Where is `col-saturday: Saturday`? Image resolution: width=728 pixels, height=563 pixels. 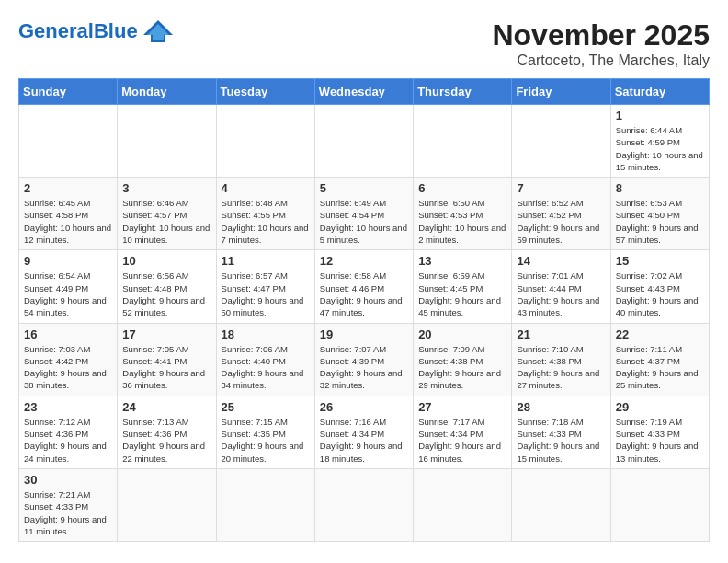
col-saturday: Saturday is located at coordinates (660, 92).